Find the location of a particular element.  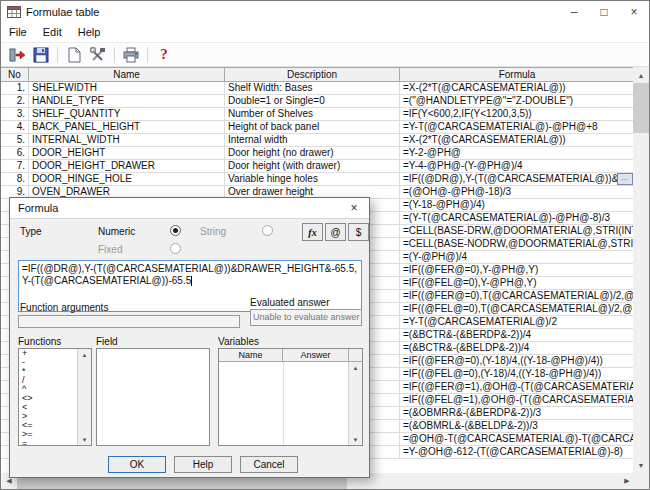

formula-text: =IF((@FER@=0),Y-@PH@,Y) is located at coordinates (470, 270).